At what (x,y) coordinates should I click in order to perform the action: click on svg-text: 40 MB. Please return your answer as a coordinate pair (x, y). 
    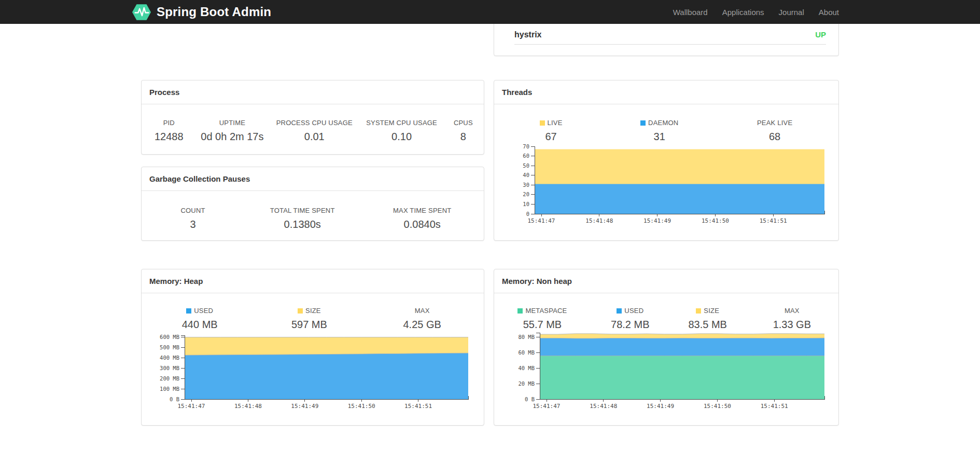
    Looking at the image, I should click on (526, 368).